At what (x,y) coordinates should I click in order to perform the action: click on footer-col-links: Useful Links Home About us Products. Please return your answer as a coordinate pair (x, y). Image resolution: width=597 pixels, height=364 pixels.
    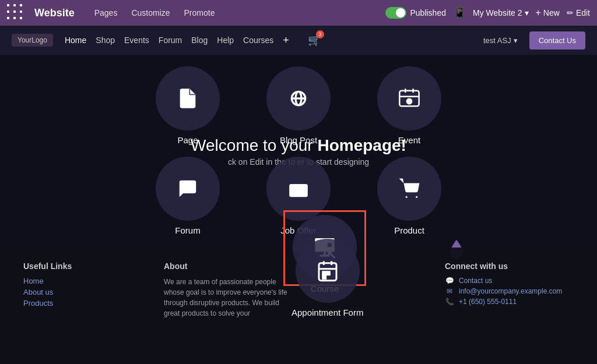
    Looking at the image, I should click on (87, 306).